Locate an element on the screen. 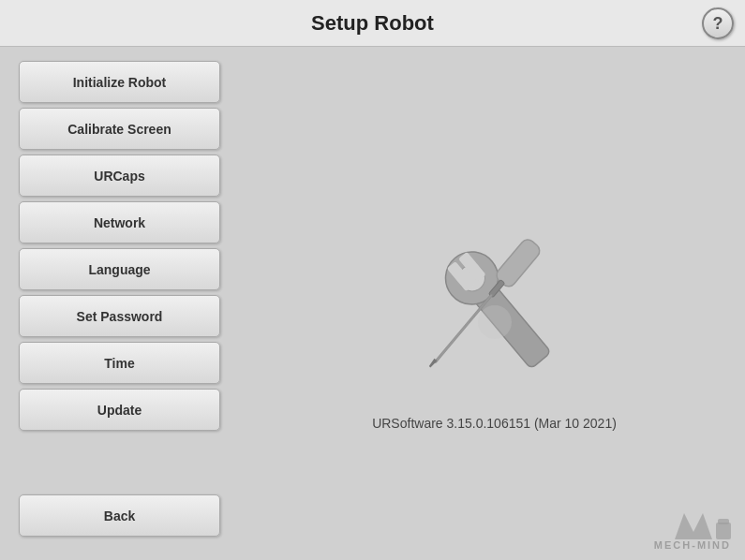 Image resolution: width=745 pixels, height=560 pixels. tools-illustration is located at coordinates (495, 289).